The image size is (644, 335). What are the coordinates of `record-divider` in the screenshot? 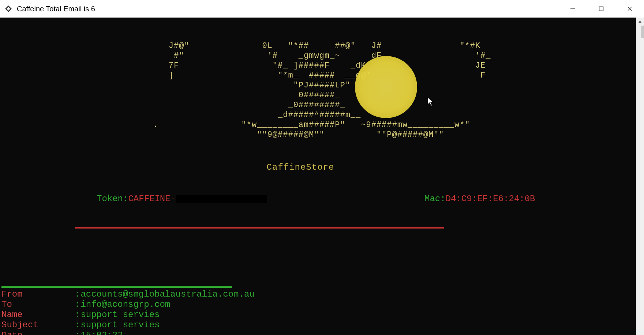 It's located at (117, 287).